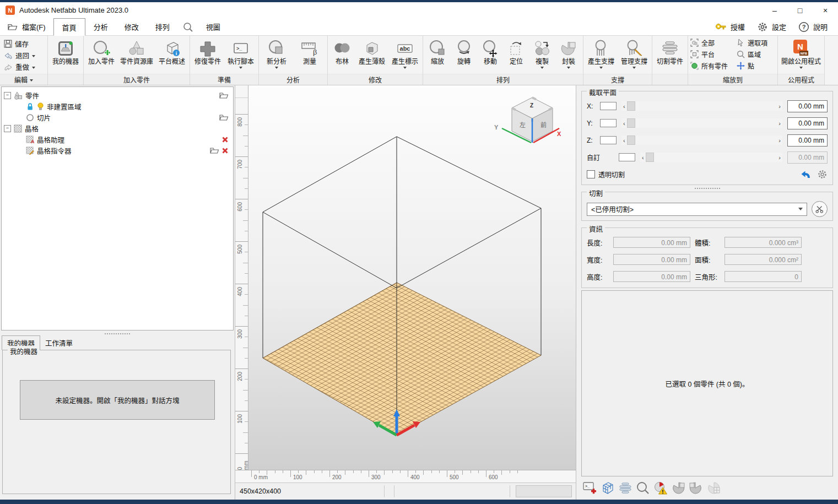 This screenshot has width=838, height=504. I want to click on run-script-button: >_ 執行腳本, so click(241, 53).